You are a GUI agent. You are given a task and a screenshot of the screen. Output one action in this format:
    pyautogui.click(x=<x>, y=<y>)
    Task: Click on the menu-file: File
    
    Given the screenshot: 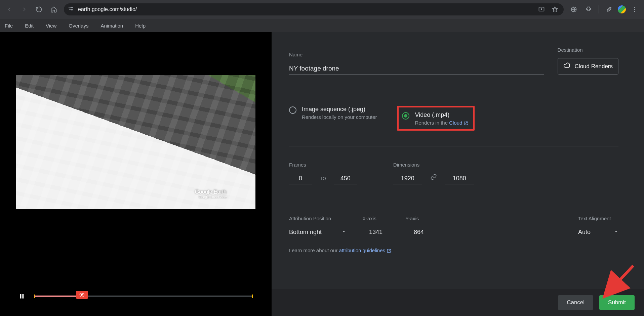 What is the action you would take?
    pyautogui.click(x=9, y=26)
    